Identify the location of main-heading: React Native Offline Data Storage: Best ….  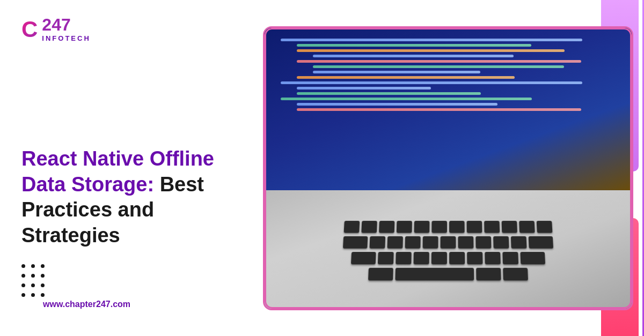
(126, 181).